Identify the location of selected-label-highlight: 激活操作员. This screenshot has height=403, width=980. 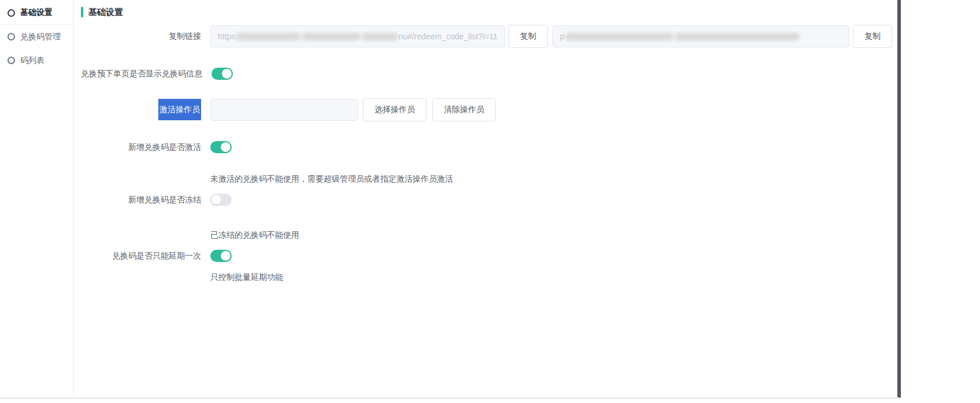
(180, 110).